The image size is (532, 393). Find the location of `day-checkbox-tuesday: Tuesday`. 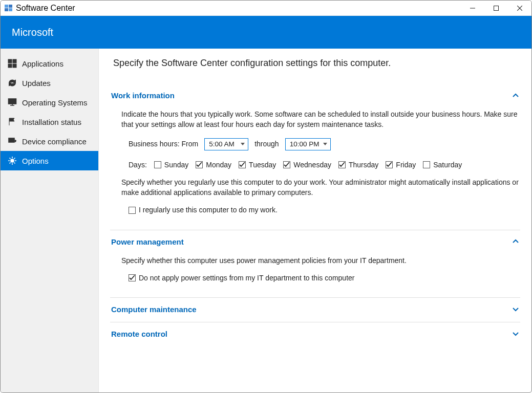

day-checkbox-tuesday: Tuesday is located at coordinates (257, 165).